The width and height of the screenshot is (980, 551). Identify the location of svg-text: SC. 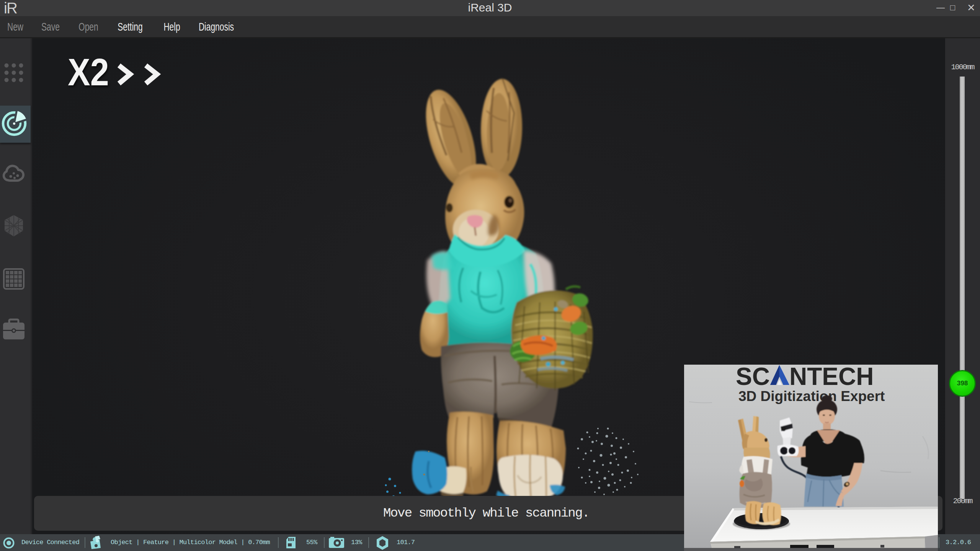
(753, 377).